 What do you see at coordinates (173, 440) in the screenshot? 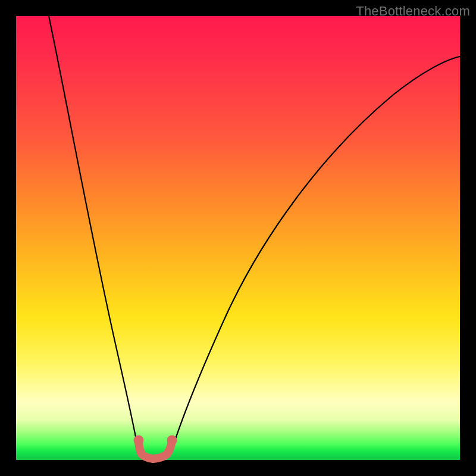
I see `highlight-dot-right` at bounding box center [173, 440].